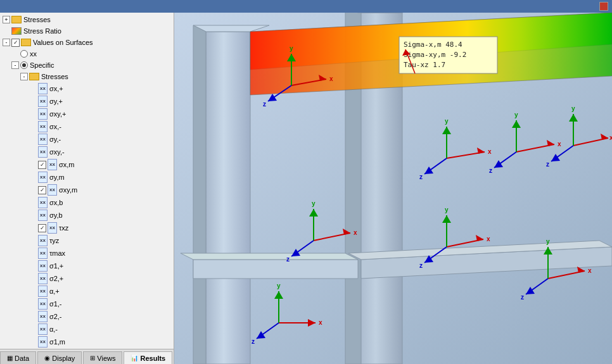 The image size is (612, 364). What do you see at coordinates (43, 241) in the screenshot?
I see `xx-icon-tyz: xx` at bounding box center [43, 241].